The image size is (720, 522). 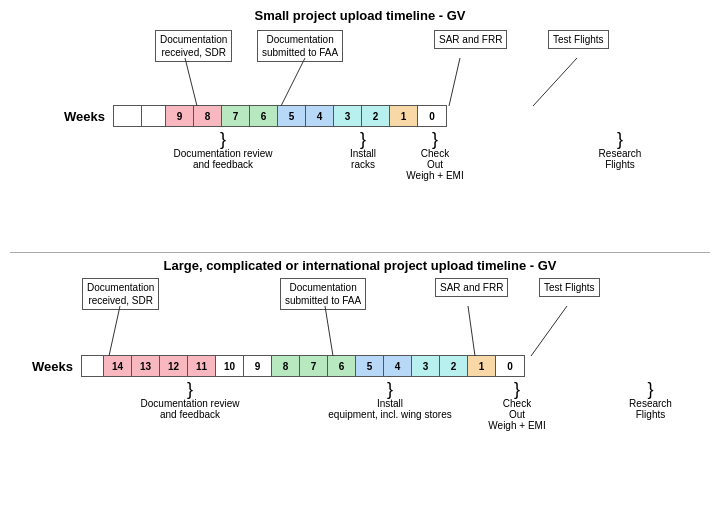 What do you see at coordinates (93, 366) in the screenshot?
I see `cell-bot-empty` at bounding box center [93, 366].